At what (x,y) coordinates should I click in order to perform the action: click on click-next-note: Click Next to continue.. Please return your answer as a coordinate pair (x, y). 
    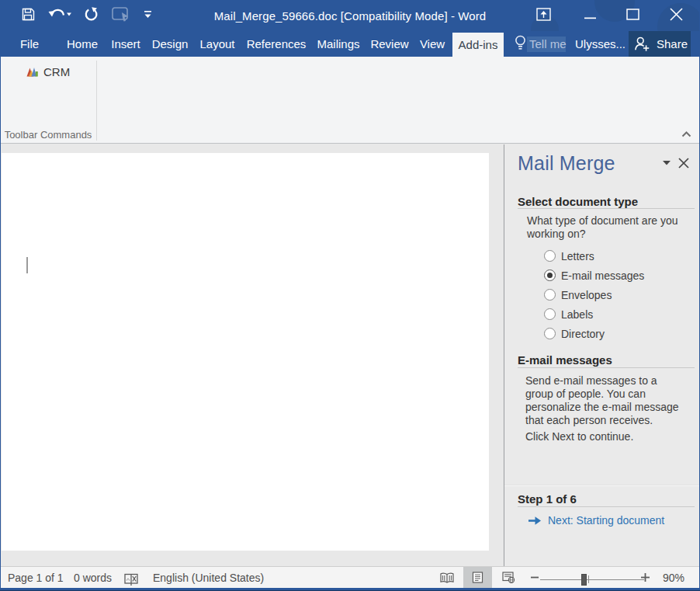
    Looking at the image, I should click on (579, 436).